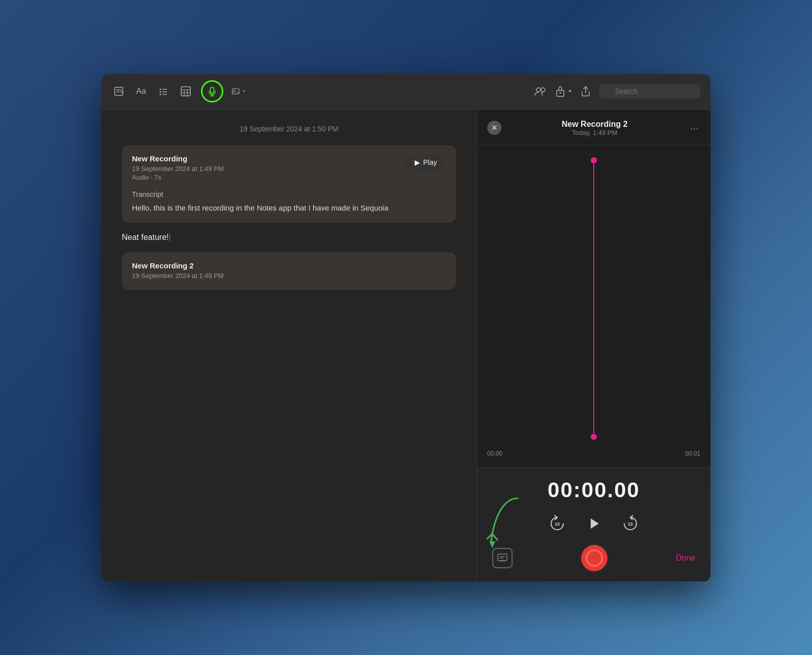  I want to click on recording-panel-title: New Recording 2, so click(595, 124).